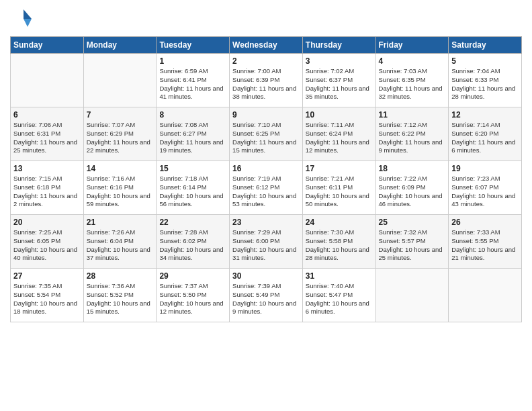  I want to click on calendar-cell: 6Sunrise: 7:06 AM Sunset: 6:31 PM Daylig…, so click(47, 134).